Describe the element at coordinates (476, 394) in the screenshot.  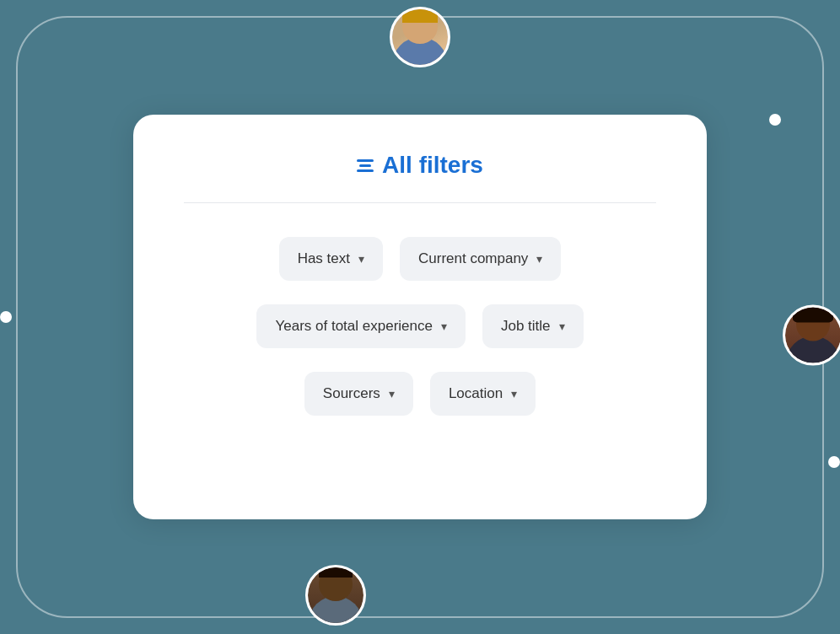
I see `location-label: Location` at that location.